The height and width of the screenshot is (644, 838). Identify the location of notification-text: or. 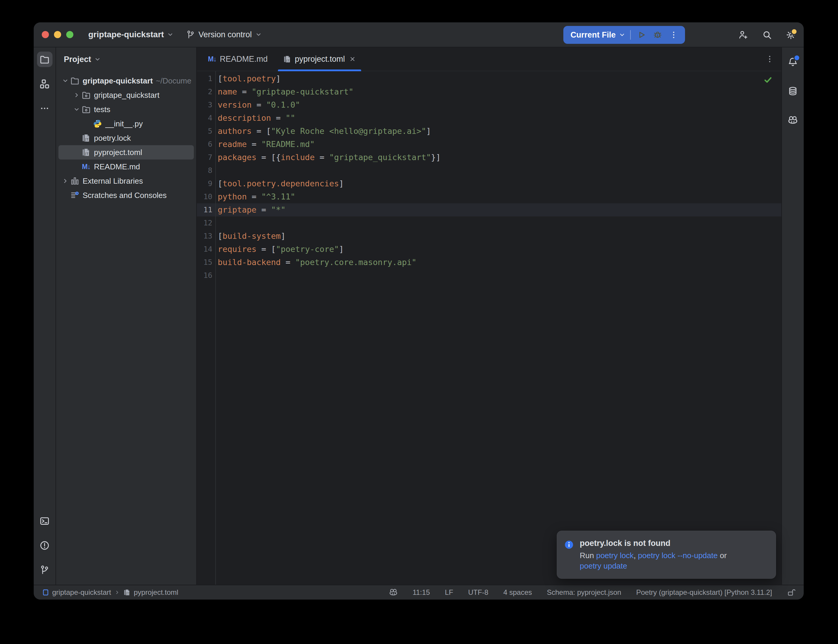
(722, 555).